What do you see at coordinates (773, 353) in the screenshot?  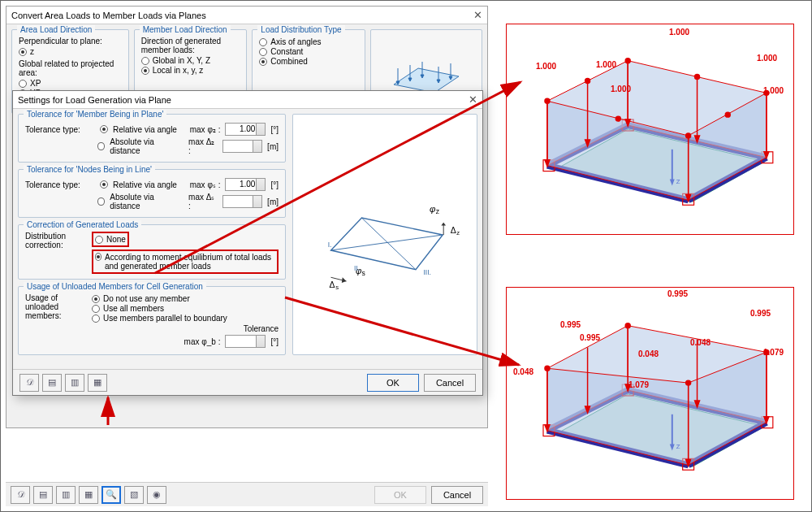 I see `val-b8: 1.079` at bounding box center [773, 353].